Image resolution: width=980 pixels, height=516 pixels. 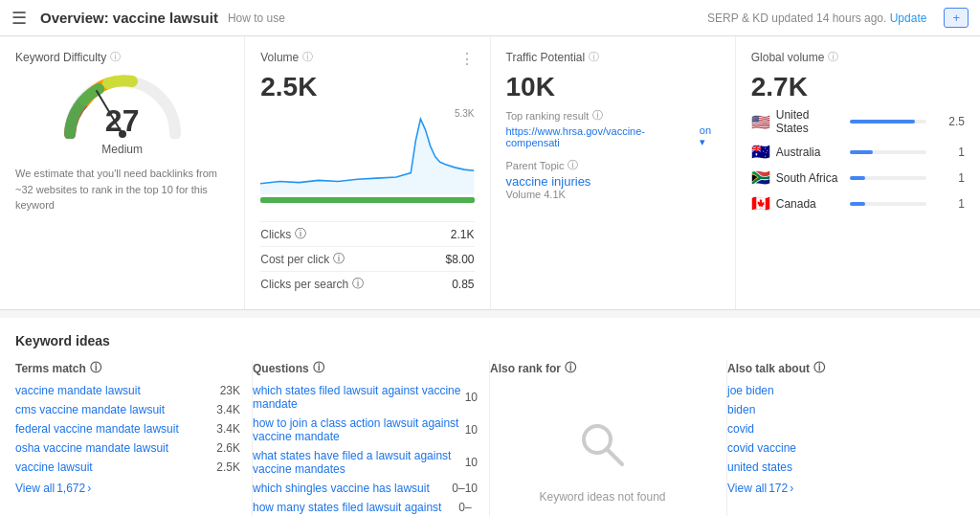 I want to click on tp-info-icon: ⓘ, so click(x=593, y=57).